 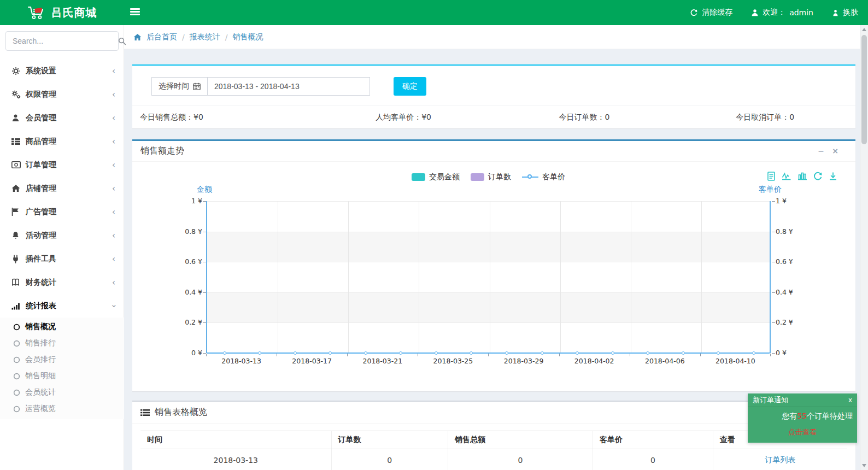 I want to click on close-icon: ×, so click(x=835, y=151).